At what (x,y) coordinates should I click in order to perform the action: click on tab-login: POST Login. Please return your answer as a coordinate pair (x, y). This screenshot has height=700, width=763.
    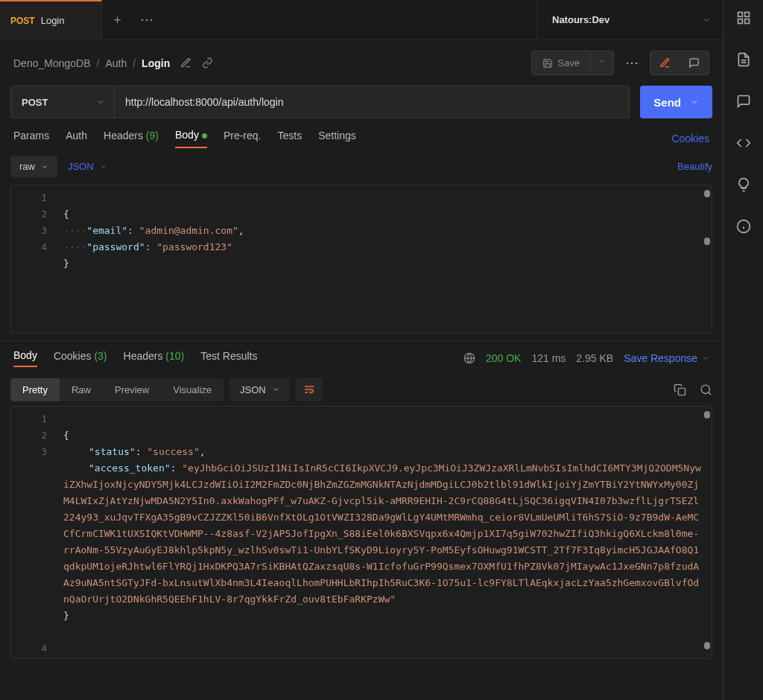
    Looking at the image, I should click on (51, 19).